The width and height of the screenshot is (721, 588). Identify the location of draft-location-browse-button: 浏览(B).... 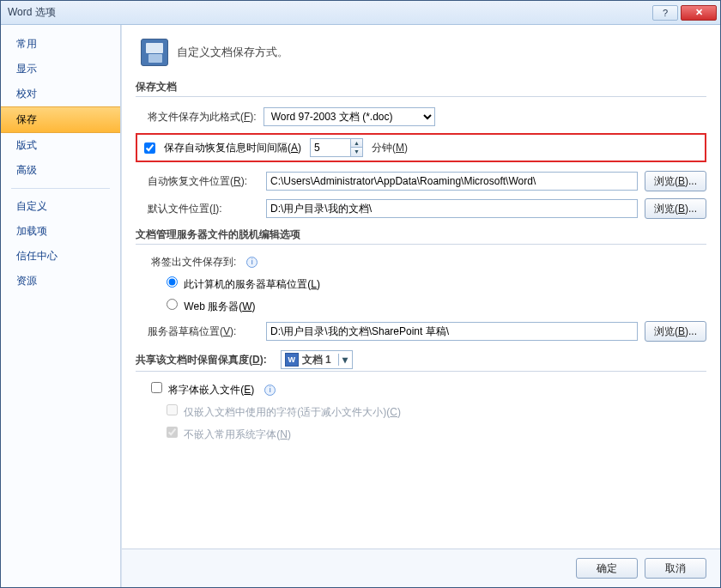
(676, 331).